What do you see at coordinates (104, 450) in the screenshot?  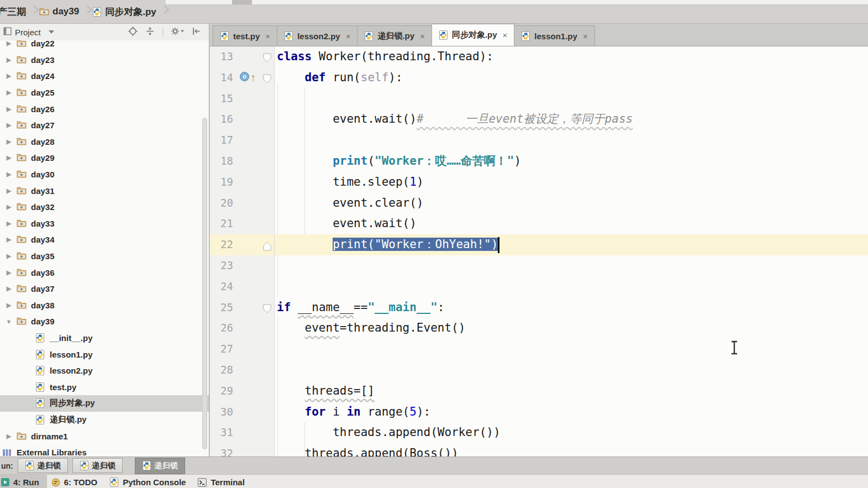 I see `tree-item-External Libraries: External Libraries` at bounding box center [104, 450].